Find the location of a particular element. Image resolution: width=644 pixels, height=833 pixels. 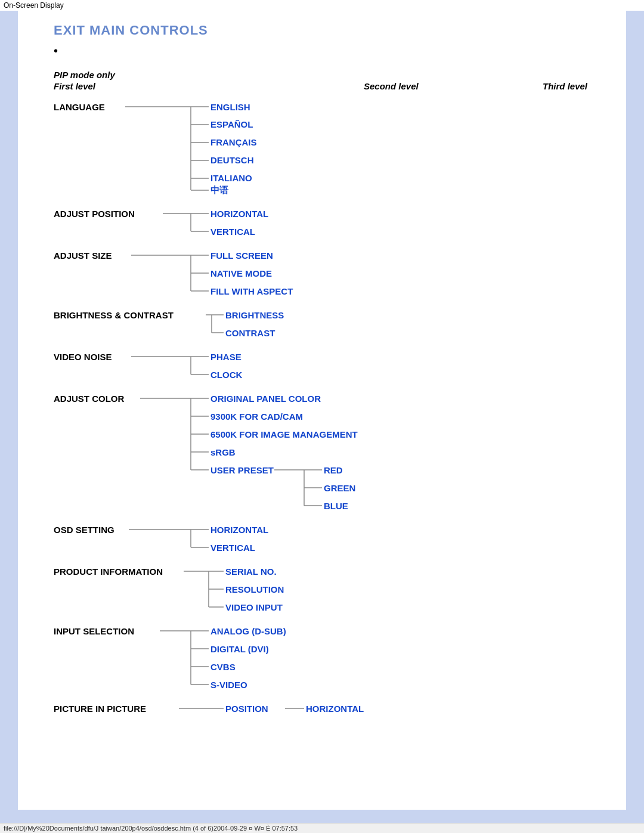

svg-text: NATIVE MODE is located at coordinates (241, 273).